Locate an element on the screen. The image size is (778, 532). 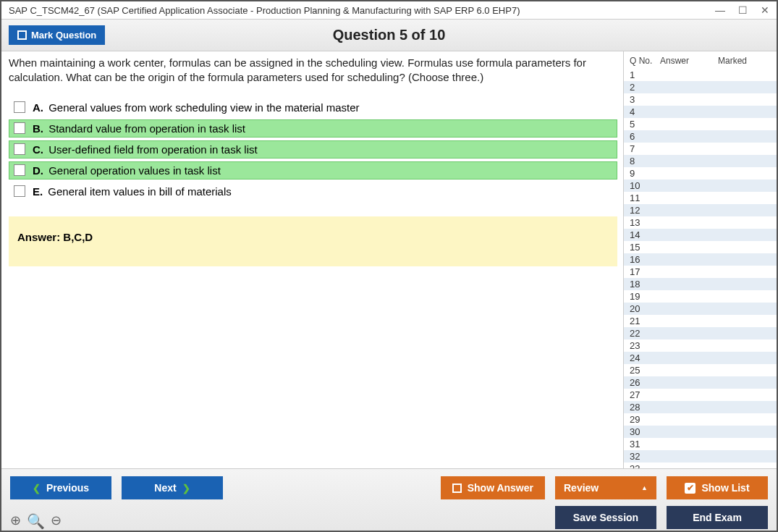
option-C: C. User-defined field from operation in … is located at coordinates (313, 149).